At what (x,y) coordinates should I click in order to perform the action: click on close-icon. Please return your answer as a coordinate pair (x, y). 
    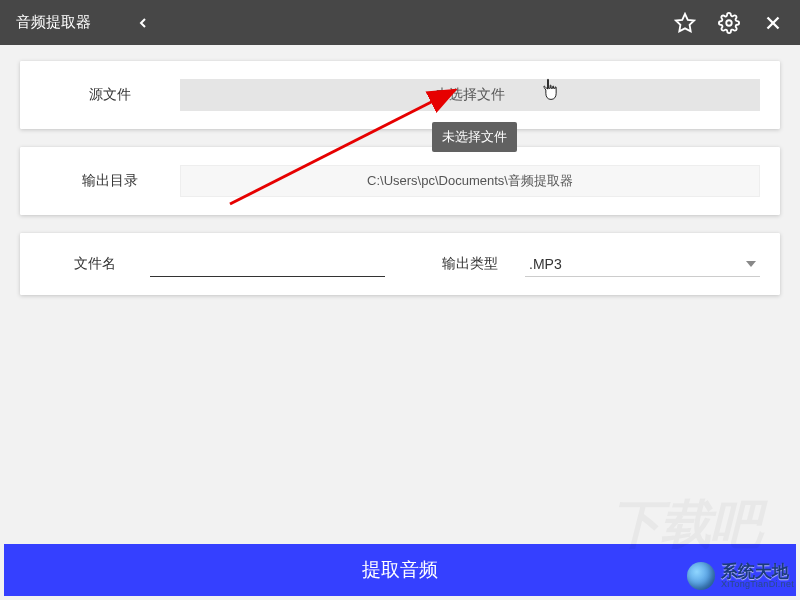
    Looking at the image, I should click on (773, 23).